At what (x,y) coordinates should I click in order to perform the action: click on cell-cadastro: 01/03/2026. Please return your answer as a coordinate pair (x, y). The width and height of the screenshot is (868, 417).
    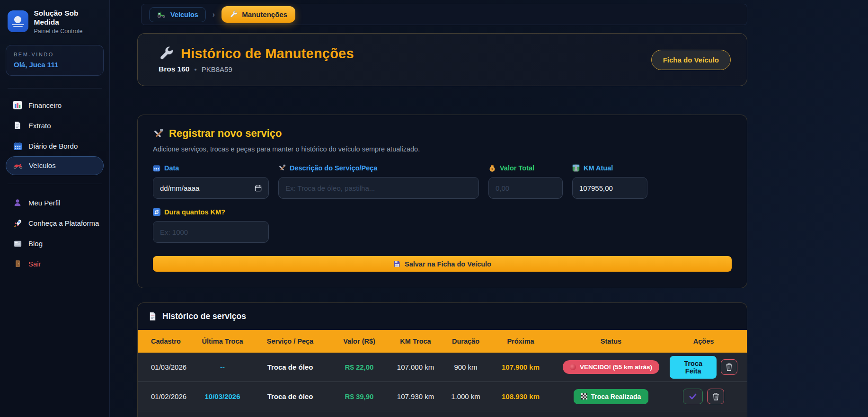
    Looking at the image, I should click on (171, 367).